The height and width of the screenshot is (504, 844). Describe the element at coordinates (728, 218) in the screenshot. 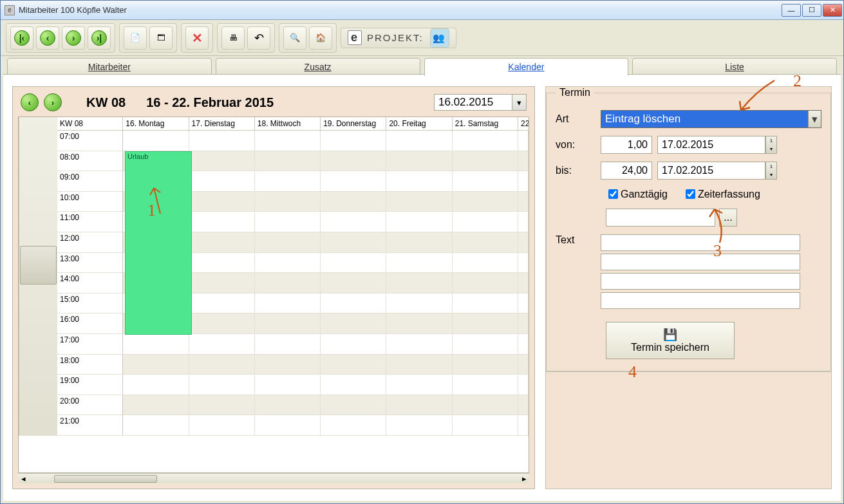

I see `browse-button: ...` at that location.